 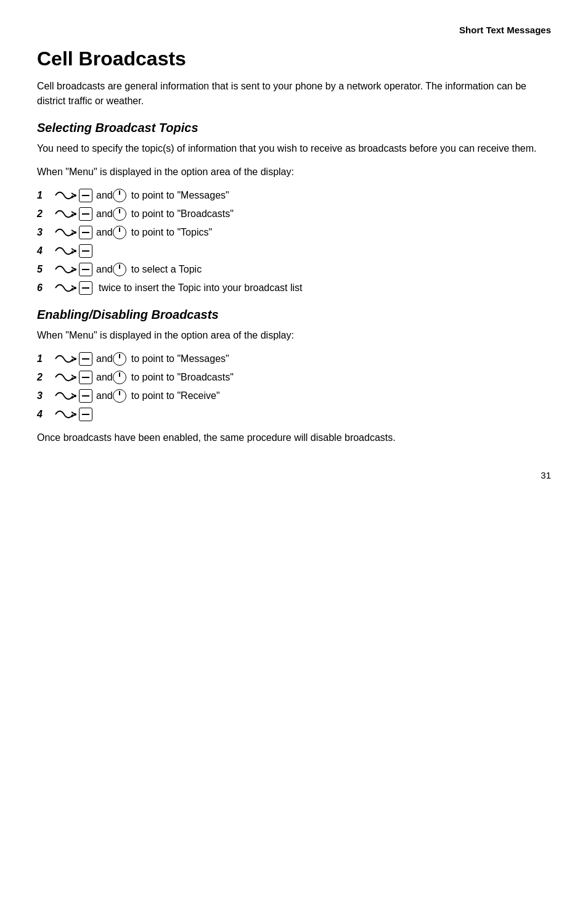 I want to click on step-text: twice to insert the Topic into your broa…, so click(x=201, y=288).